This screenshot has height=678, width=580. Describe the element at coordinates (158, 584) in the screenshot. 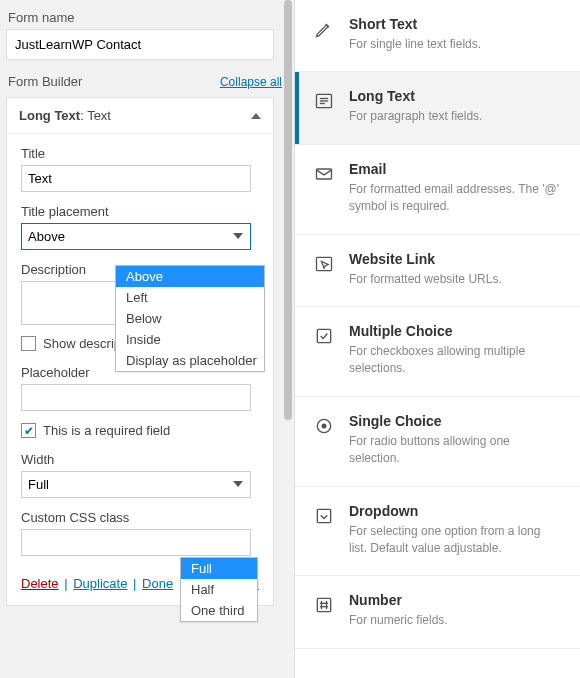

I see `done-link: Done` at that location.